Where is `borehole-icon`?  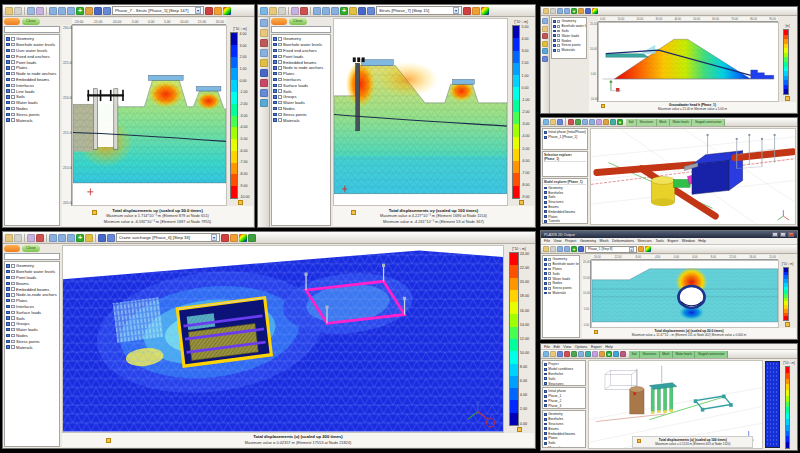
borehole-icon is located at coordinates (613, 122).